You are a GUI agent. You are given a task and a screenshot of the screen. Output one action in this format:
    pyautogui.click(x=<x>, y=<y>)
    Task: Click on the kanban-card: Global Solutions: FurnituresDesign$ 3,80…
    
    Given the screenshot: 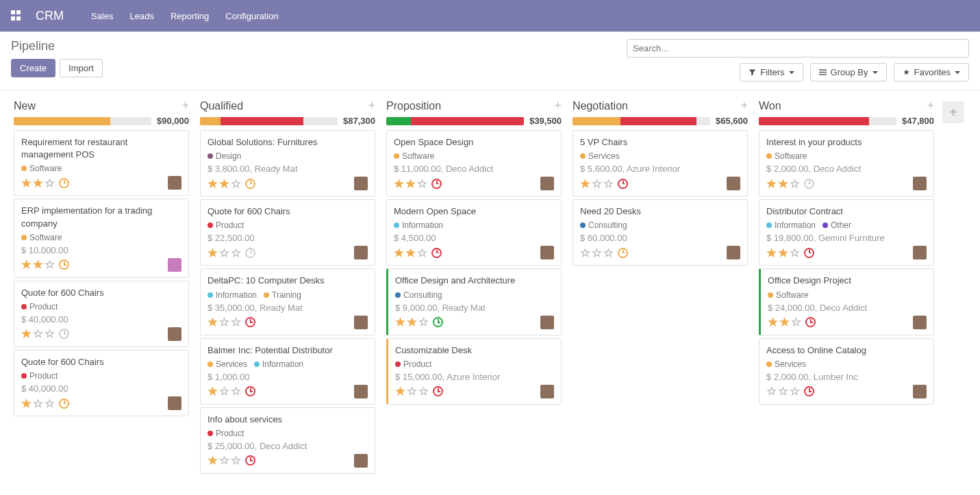 What is the action you would take?
    pyautogui.click(x=288, y=163)
    